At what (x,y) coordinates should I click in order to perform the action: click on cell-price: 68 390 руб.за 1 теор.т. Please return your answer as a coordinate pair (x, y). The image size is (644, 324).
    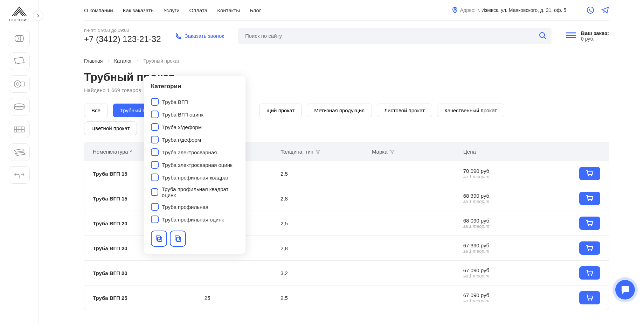
    Looking at the image, I should click on (506, 198).